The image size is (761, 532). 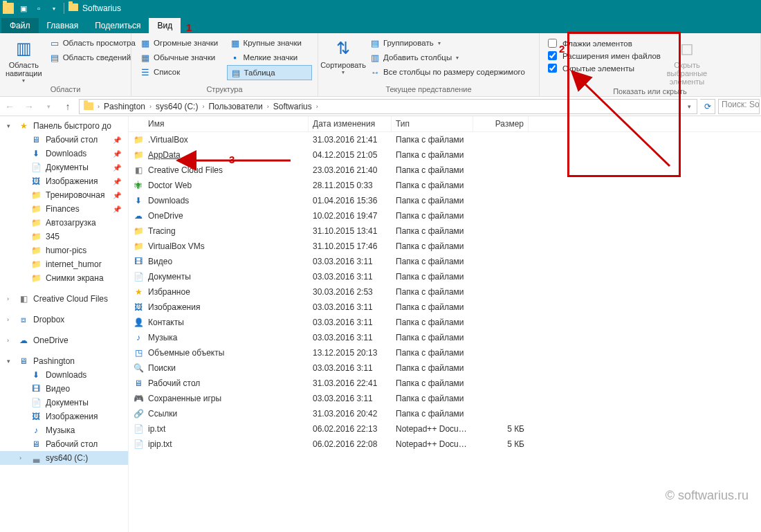 What do you see at coordinates (64, 167) in the screenshot?
I see `nav-item: 📄Документы📌` at bounding box center [64, 167].